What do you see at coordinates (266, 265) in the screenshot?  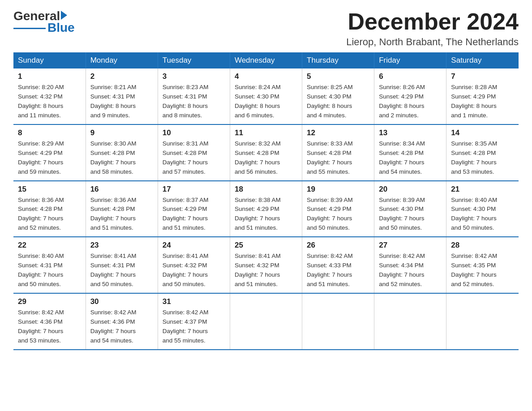 I see `calendar-cell: 25 Sunrise: 8:41 AMSunset: 4:32 PMDaylig…` at bounding box center [266, 265].